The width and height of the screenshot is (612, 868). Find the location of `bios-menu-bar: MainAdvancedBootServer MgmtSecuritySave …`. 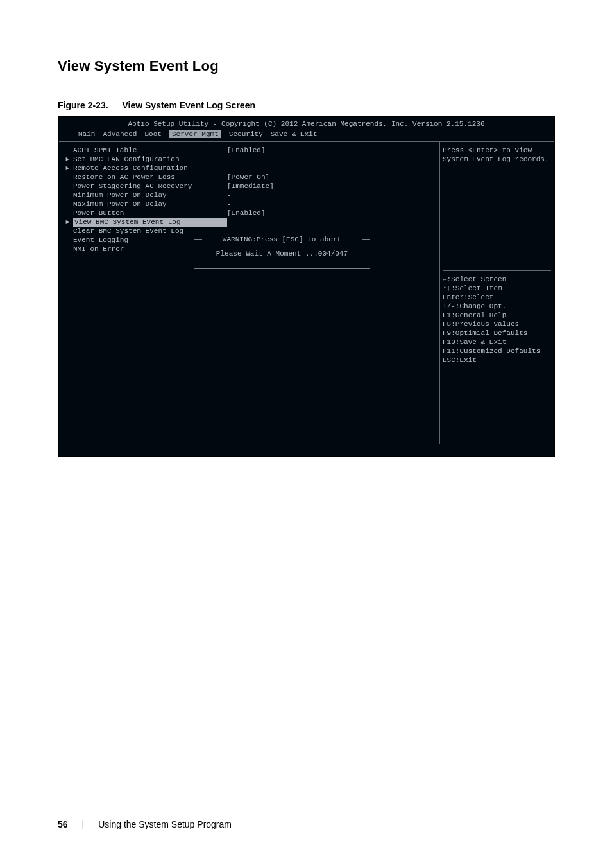

bios-menu-bar: MainAdvancedBootServer MgmtSecuritySave … is located at coordinates (307, 135).